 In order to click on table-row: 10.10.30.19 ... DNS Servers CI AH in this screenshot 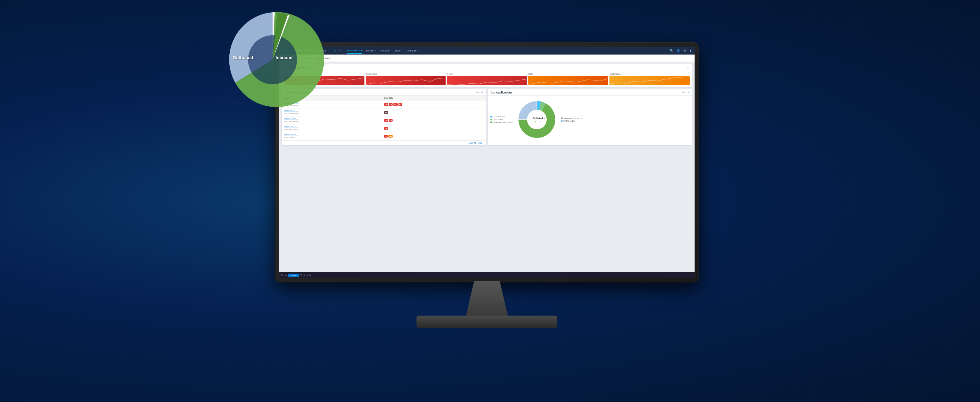, I will do `click(384, 136)`.